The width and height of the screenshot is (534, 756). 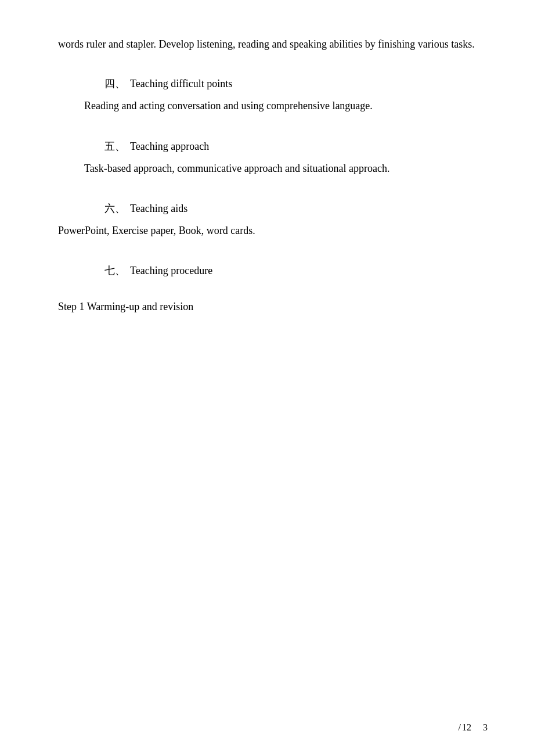 What do you see at coordinates (460, 728) in the screenshot?
I see `footer-slash: /` at bounding box center [460, 728].